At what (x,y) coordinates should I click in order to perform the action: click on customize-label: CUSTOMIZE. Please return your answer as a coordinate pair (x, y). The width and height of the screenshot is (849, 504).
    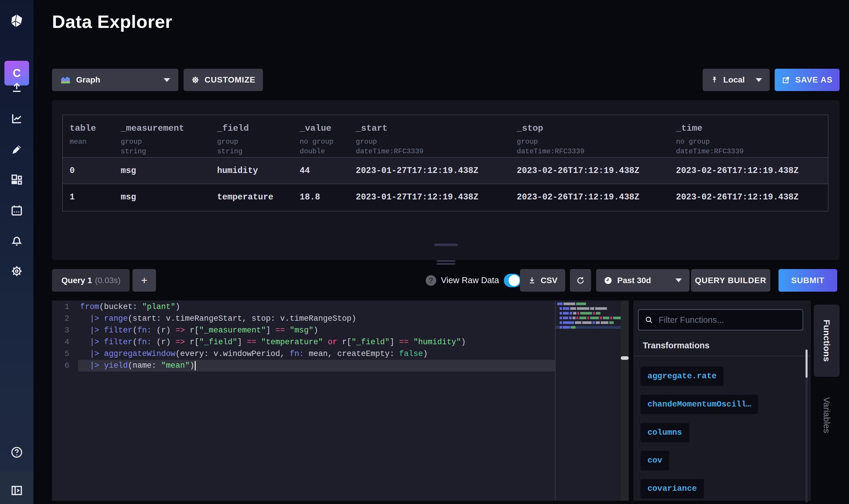
    Looking at the image, I should click on (230, 80).